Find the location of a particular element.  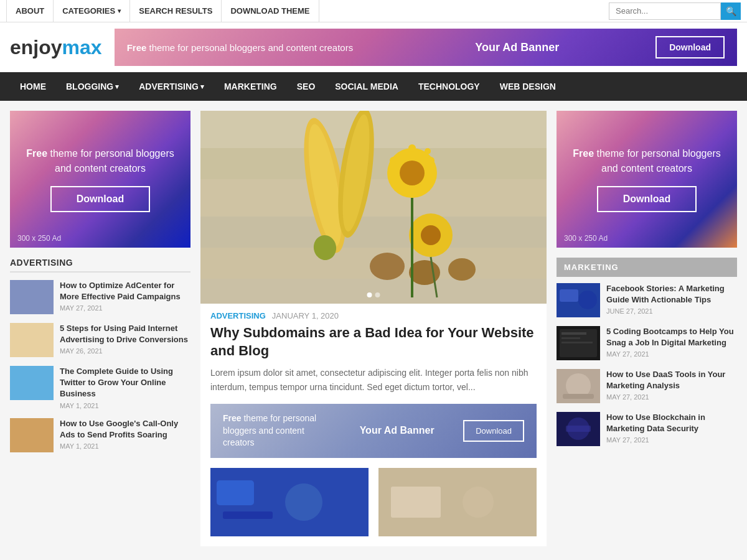

hero-dot is located at coordinates (378, 295).